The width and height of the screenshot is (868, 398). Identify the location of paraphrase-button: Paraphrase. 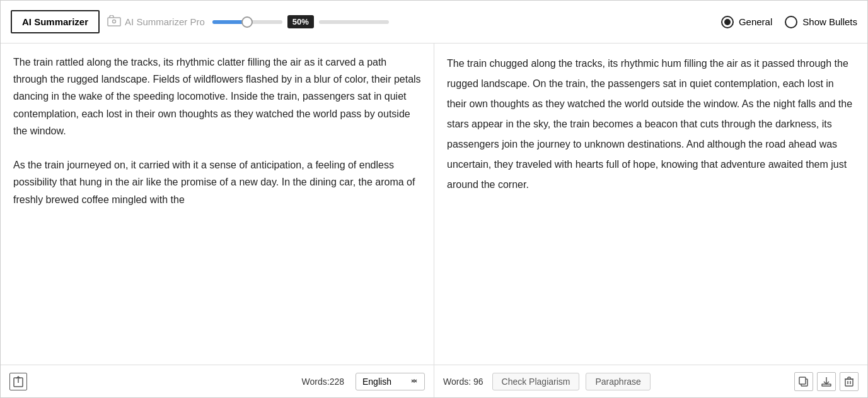
(618, 382).